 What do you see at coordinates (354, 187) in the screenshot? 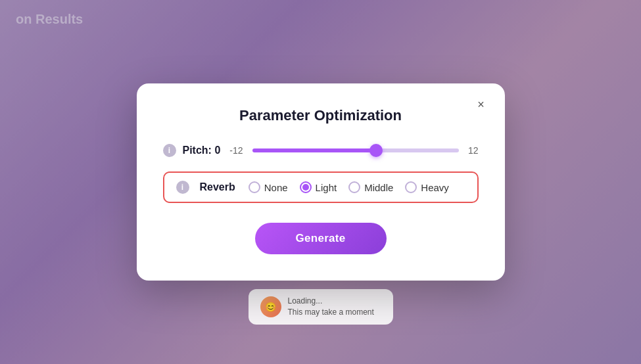
I see `radio-middle` at bounding box center [354, 187].